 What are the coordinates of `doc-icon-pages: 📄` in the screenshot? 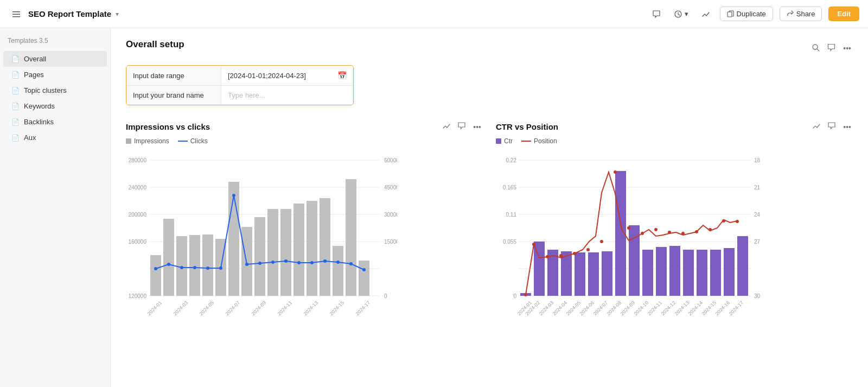 It's located at (15, 75).